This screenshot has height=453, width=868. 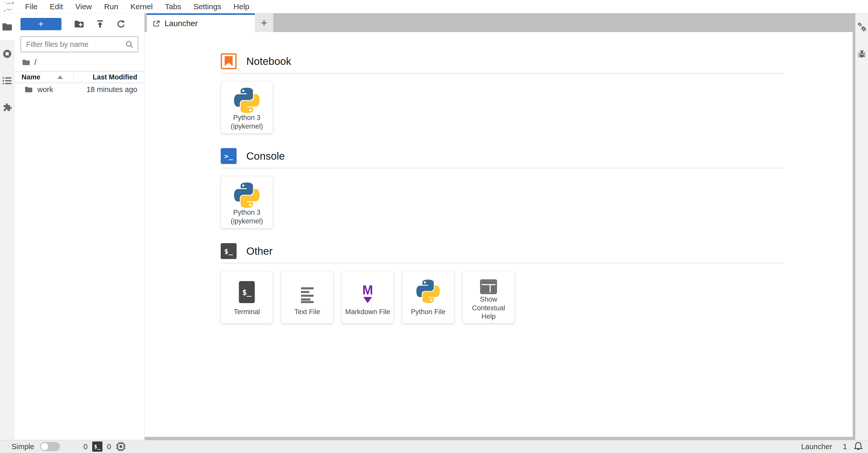 What do you see at coordinates (862, 227) in the screenshot?
I see `right-activity-bar` at bounding box center [862, 227].